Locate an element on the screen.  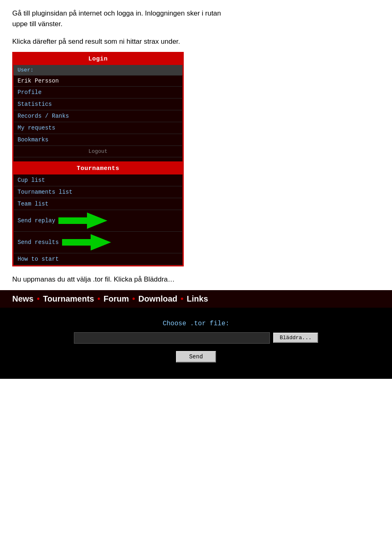
menu-item-cuplist: Cup list is located at coordinates (98, 181).